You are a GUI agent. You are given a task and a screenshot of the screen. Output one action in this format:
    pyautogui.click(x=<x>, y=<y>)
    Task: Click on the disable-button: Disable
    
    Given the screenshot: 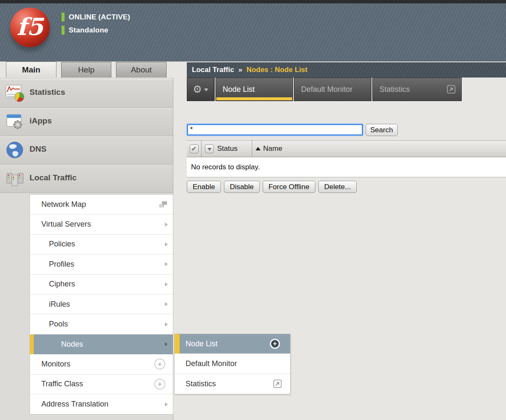 What is the action you would take?
    pyautogui.click(x=242, y=187)
    